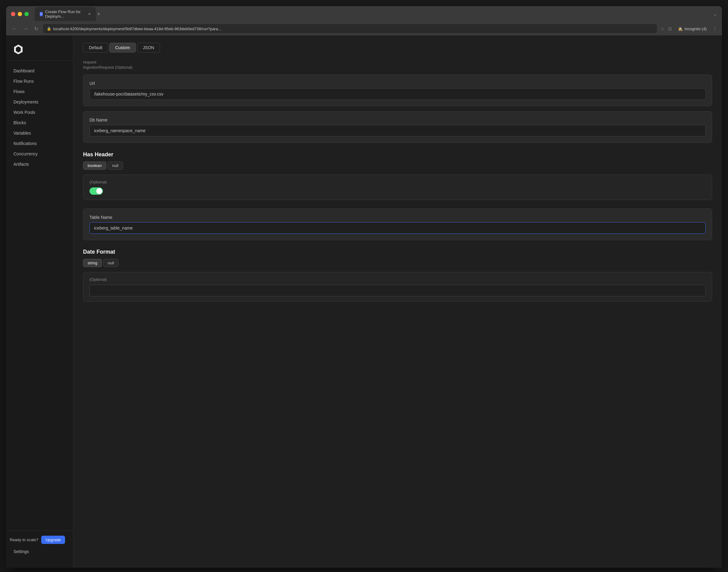 This screenshot has height=572, width=728. What do you see at coordinates (40, 540) in the screenshot?
I see `upgrade-section: Ready to scale? Upgrade` at bounding box center [40, 540].